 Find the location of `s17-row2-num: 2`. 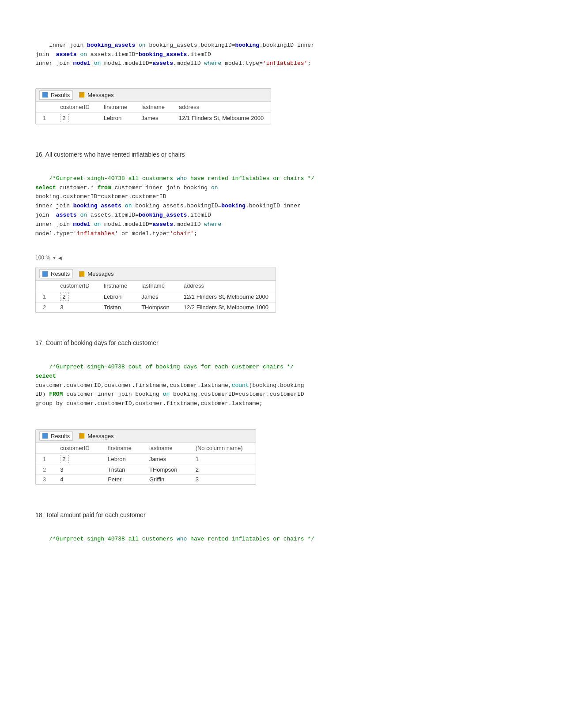

s17-row2-num: 2 is located at coordinates (44, 469).